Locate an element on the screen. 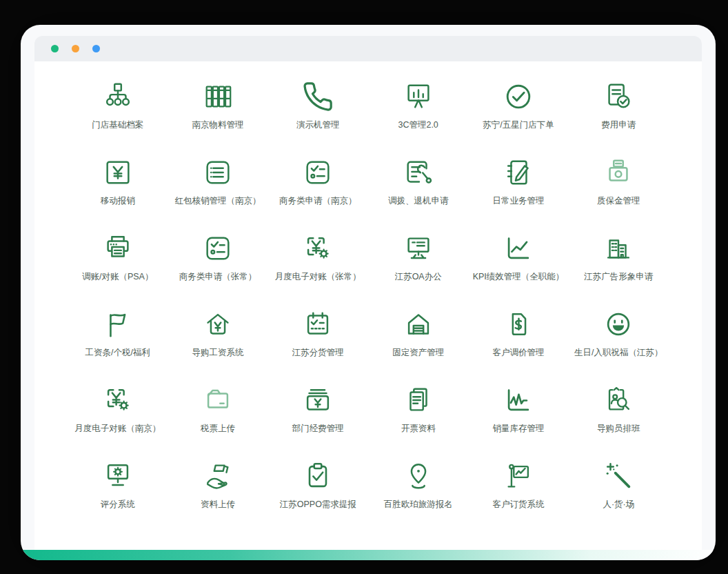 This screenshot has height=574, width=728. app-item: KPI绩效管理（全职能） is located at coordinates (518, 262).